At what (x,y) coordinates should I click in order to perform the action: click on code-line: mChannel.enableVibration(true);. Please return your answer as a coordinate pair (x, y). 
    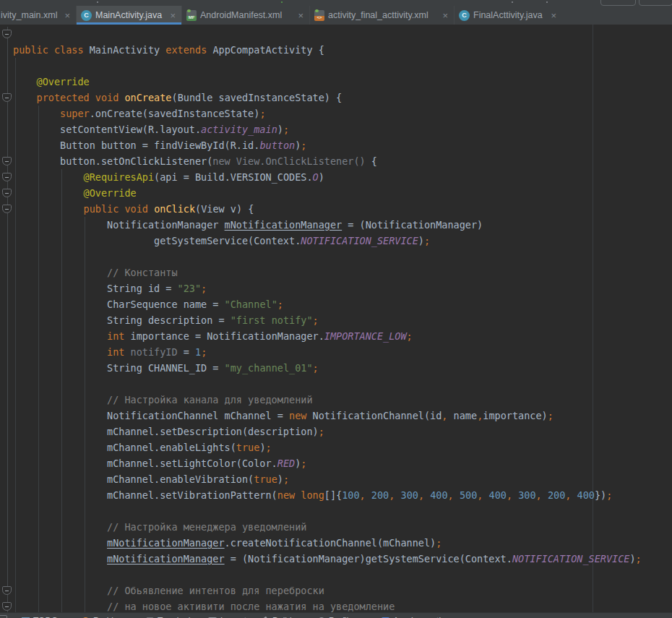
    Looking at the image, I should click on (327, 479).